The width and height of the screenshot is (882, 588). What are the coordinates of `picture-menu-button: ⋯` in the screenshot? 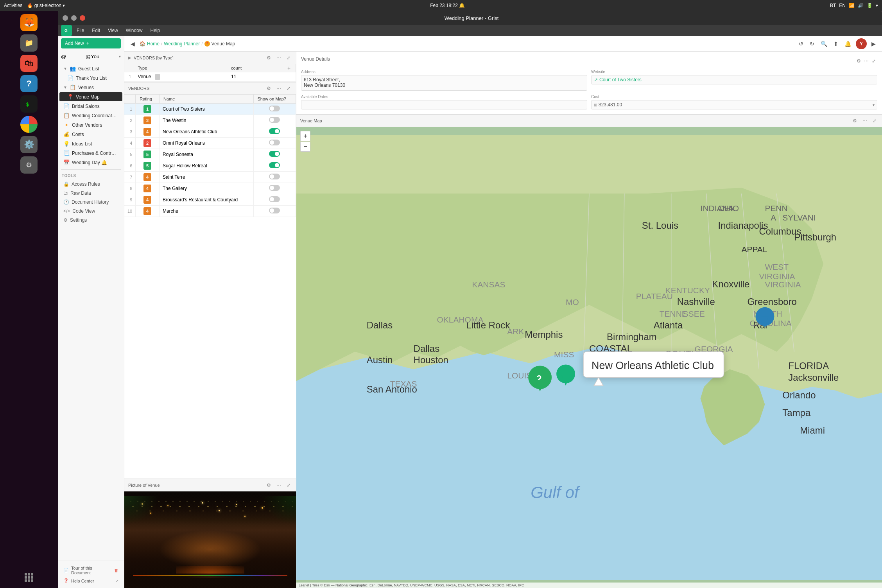 It's located at (279, 485).